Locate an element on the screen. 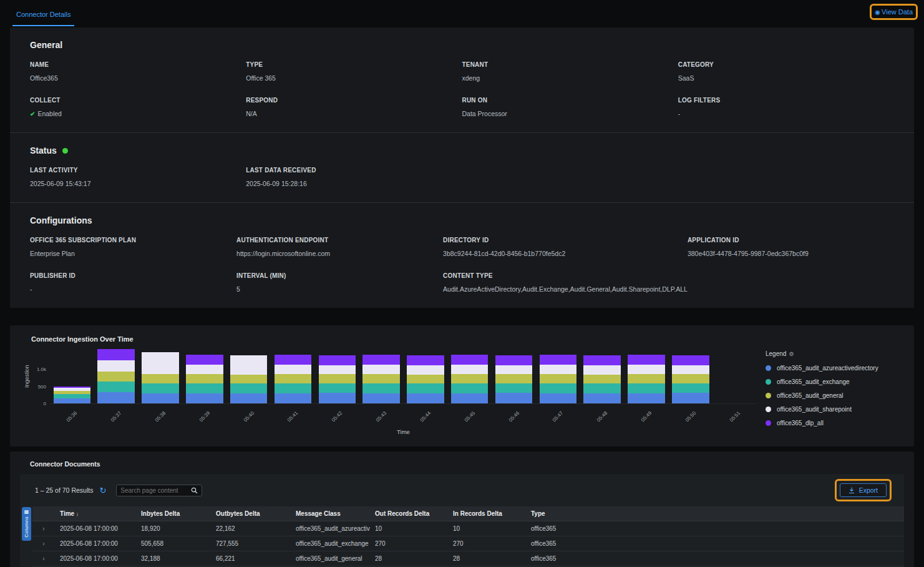 This screenshot has height=567, width=924. export-button: Export is located at coordinates (863, 490).